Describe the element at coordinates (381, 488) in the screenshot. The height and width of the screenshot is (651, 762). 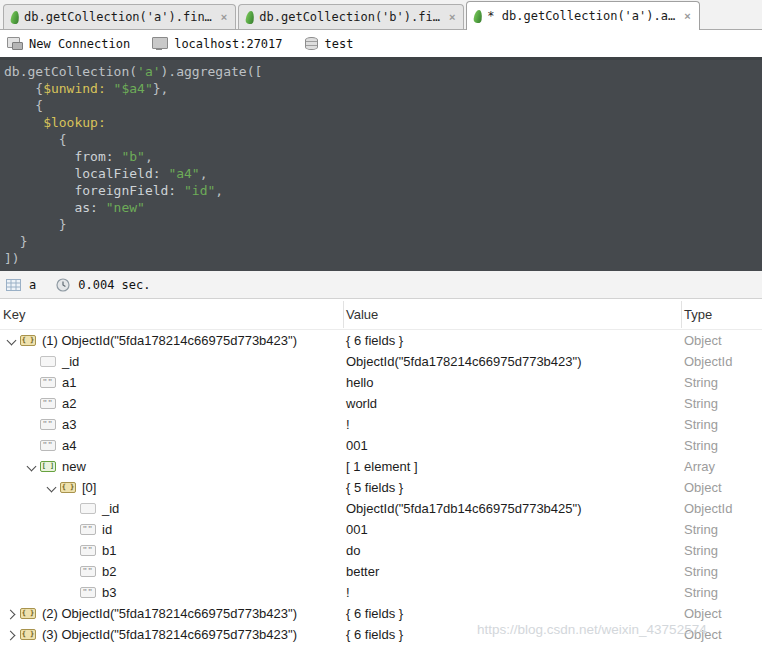
I see `table-row: { } [0] { 5 fields } Object` at that location.